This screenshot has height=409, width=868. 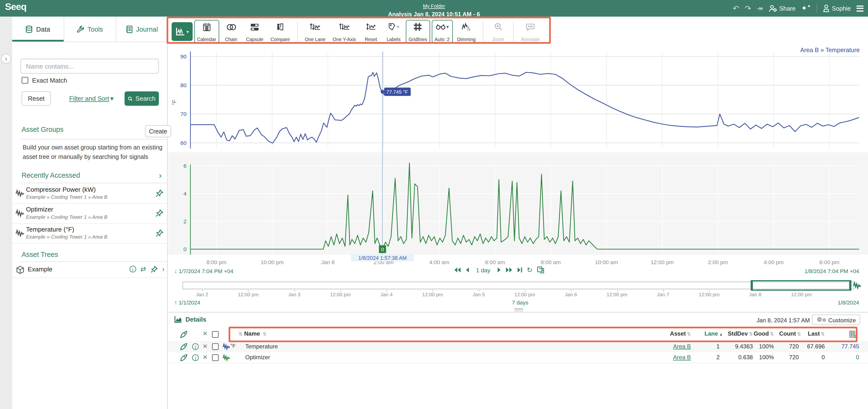 I want to click on toolbar-labels-button: ▿ Labels, so click(x=394, y=31).